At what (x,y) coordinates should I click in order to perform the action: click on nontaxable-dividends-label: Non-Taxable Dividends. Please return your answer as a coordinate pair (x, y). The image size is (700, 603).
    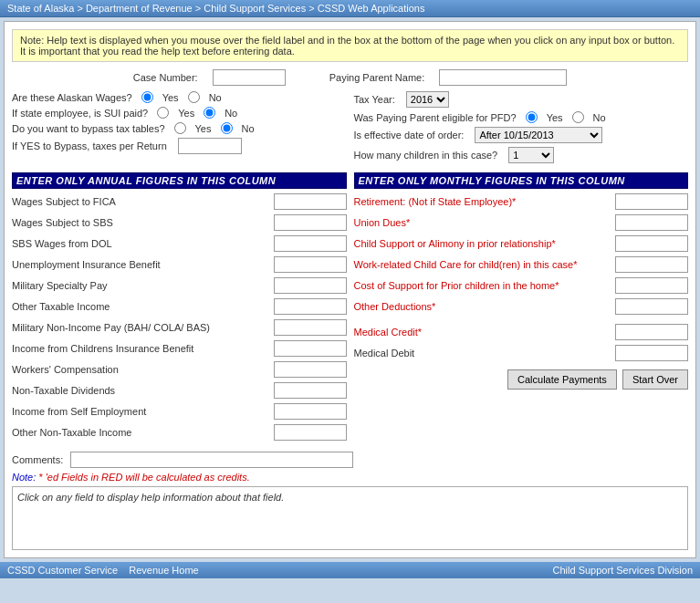
    Looking at the image, I should click on (142, 390).